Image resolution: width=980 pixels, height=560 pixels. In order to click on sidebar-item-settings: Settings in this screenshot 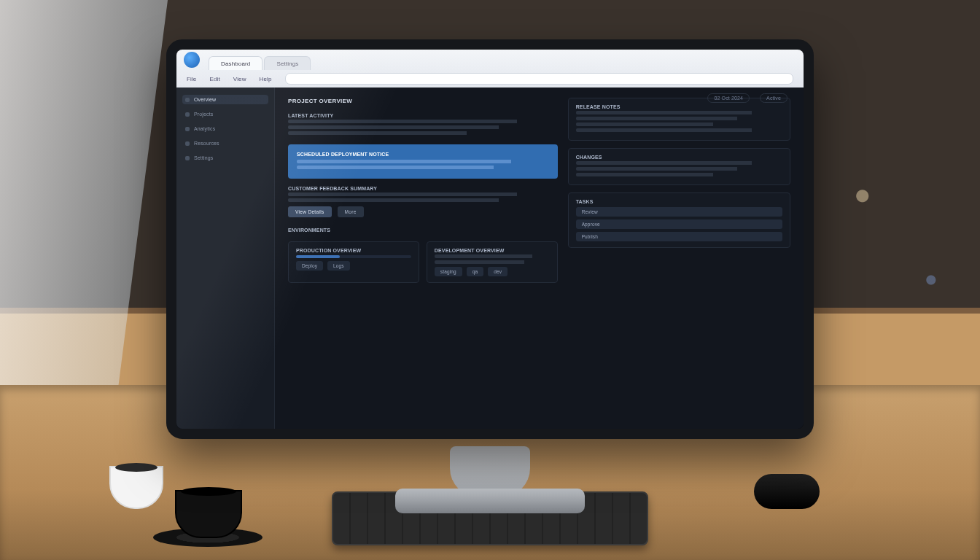, I will do `click(225, 158)`.